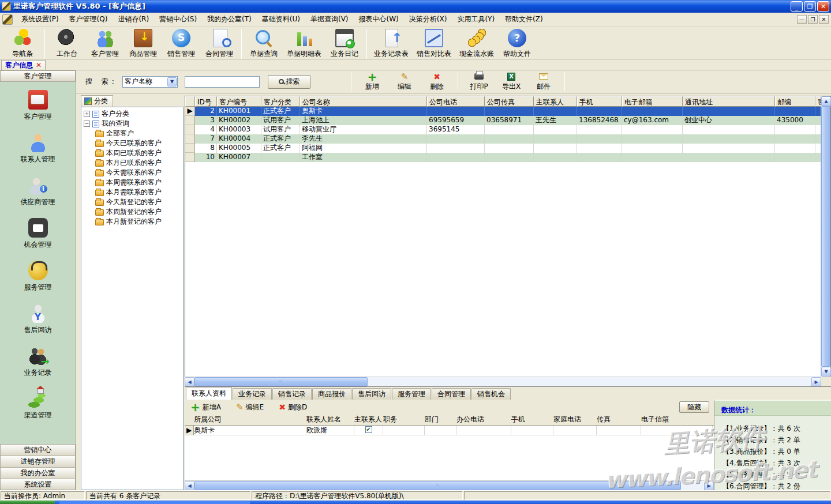 The image size is (831, 504). What do you see at coordinates (511, 82) in the screenshot?
I see `export-button: X导出X` at bounding box center [511, 82].